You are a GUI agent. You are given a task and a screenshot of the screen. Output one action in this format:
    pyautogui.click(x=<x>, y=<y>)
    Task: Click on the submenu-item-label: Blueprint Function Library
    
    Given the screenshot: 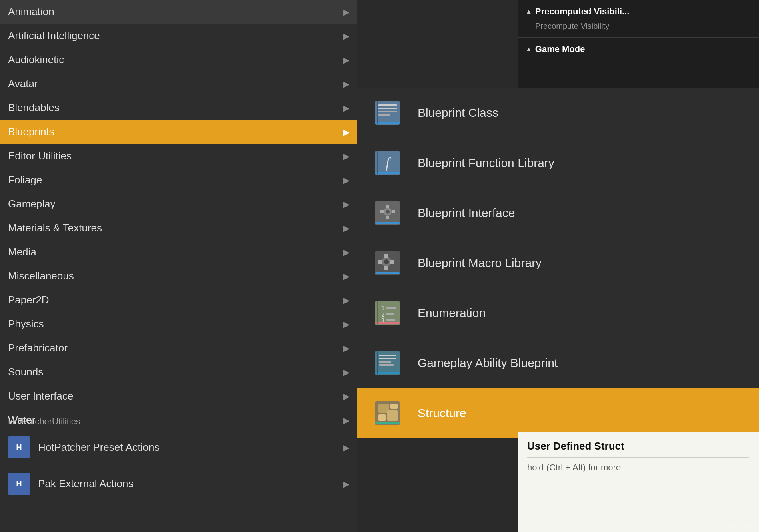 What is the action you would take?
    pyautogui.click(x=486, y=163)
    